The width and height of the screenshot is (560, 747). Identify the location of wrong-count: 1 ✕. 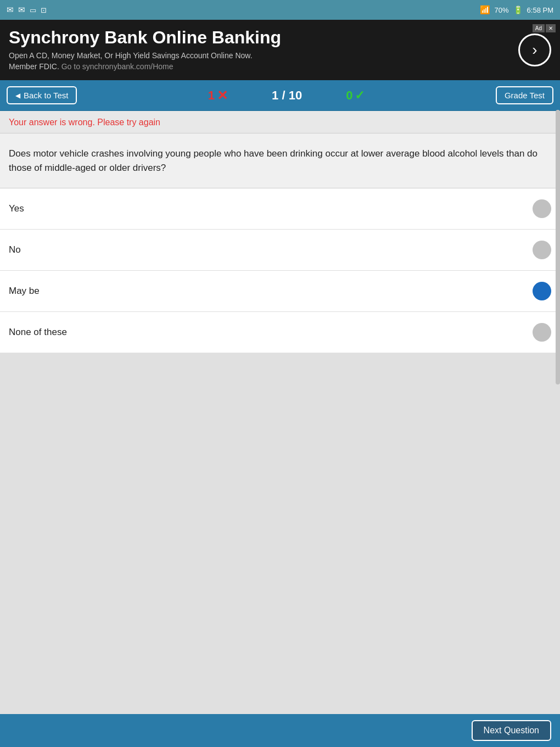
(218, 96).